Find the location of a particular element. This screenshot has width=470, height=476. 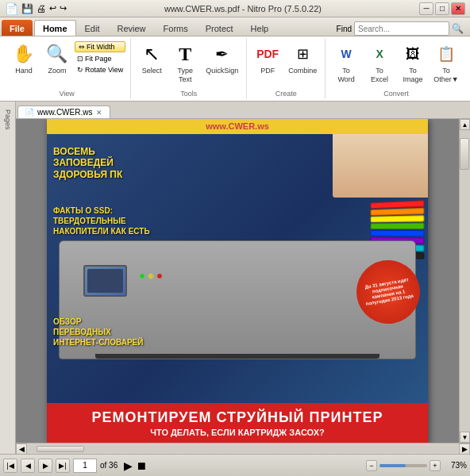

quick-print-icon: 🖨 is located at coordinates (41, 9).